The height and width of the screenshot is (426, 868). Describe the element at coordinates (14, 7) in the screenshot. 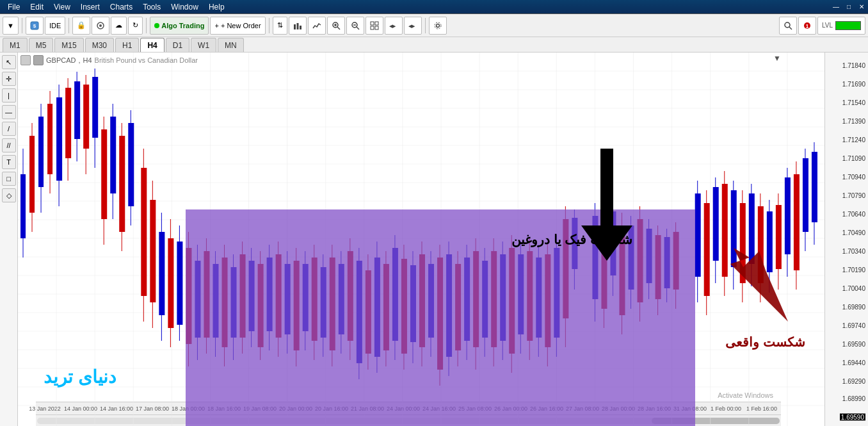

I see `menu-file: File` at that location.